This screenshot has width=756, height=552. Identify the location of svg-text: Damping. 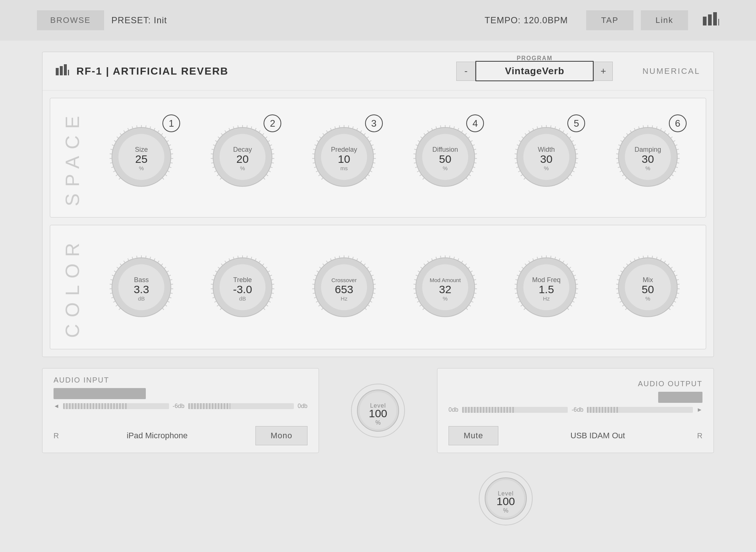
(648, 150).